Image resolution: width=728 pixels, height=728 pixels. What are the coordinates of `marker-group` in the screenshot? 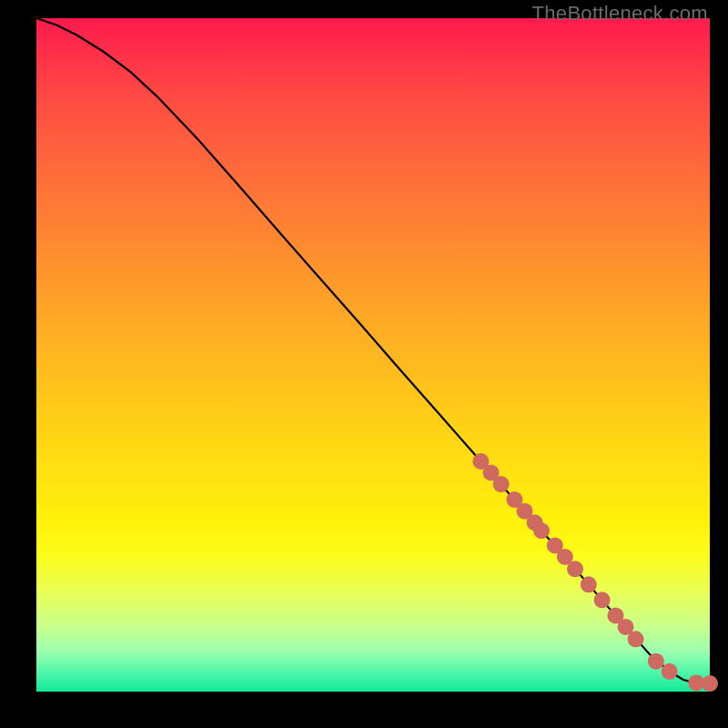 It's located at (595, 572).